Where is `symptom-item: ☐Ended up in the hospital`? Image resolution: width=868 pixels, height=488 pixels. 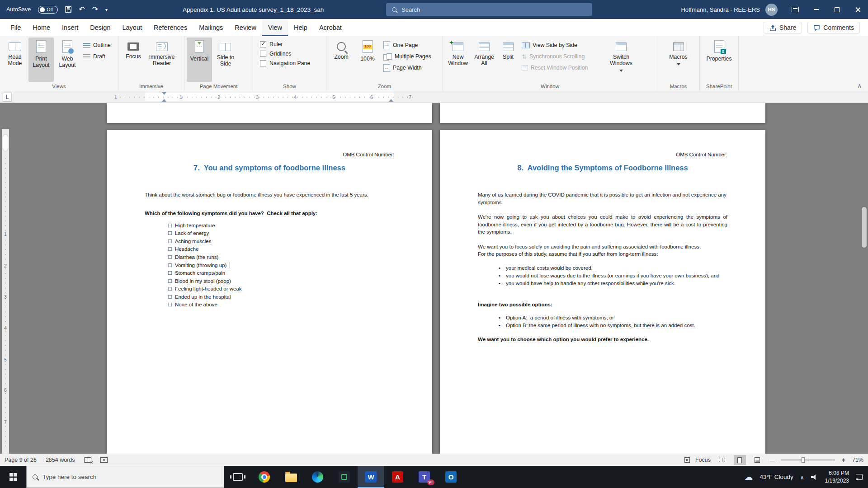
symptom-item: ☐Ended up in the hospital is located at coordinates (281, 297).